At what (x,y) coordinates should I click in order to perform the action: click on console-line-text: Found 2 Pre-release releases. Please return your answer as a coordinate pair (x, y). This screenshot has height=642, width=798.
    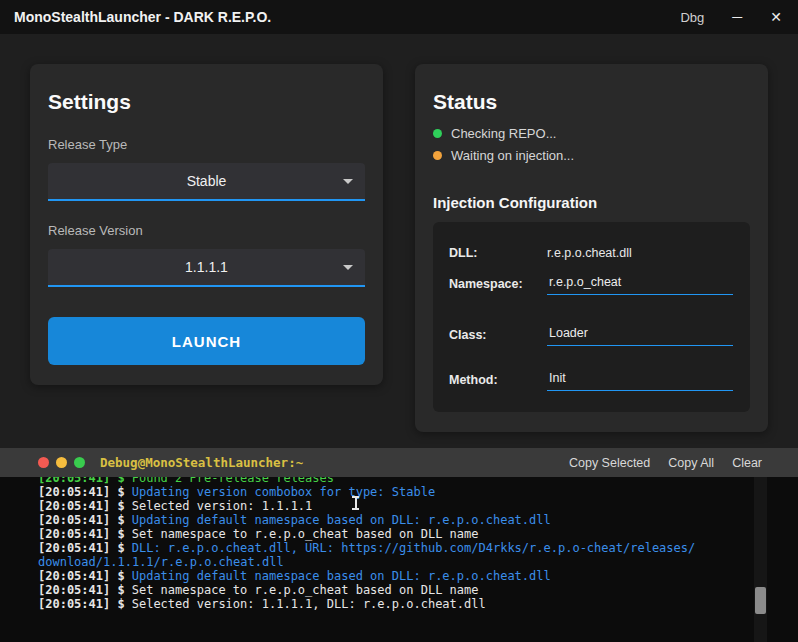
    Looking at the image, I should click on (233, 481).